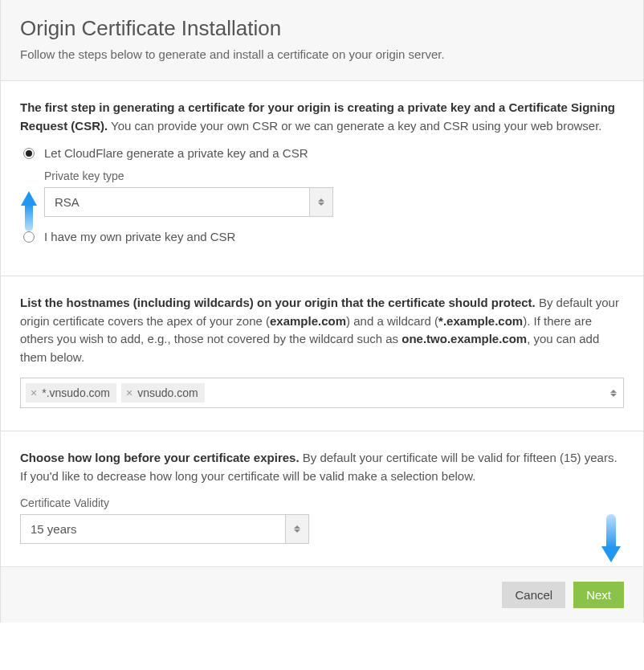 The height and width of the screenshot is (670, 644). I want to click on page-title: Origin Certificate Installation, so click(322, 29).